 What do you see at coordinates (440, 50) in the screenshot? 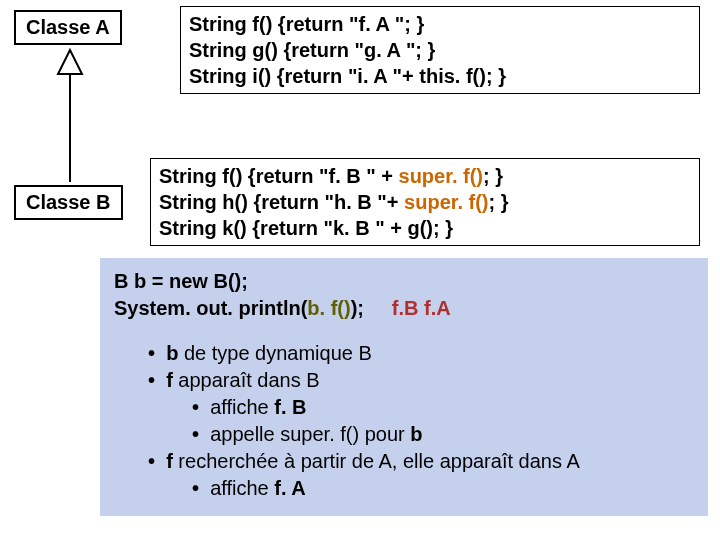
I see `class-a-methods: String f() {return "f. A "; } String g()…` at bounding box center [440, 50].